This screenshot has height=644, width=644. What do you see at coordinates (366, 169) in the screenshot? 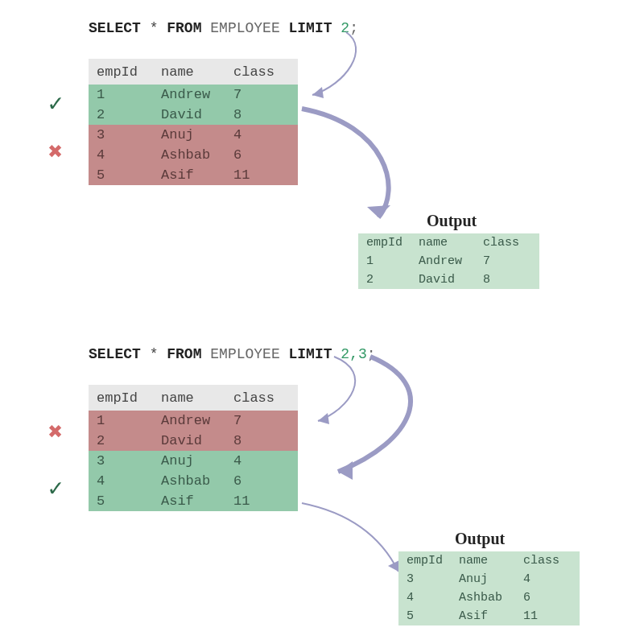
I see `selected-to-output-arrow` at bounding box center [366, 169].